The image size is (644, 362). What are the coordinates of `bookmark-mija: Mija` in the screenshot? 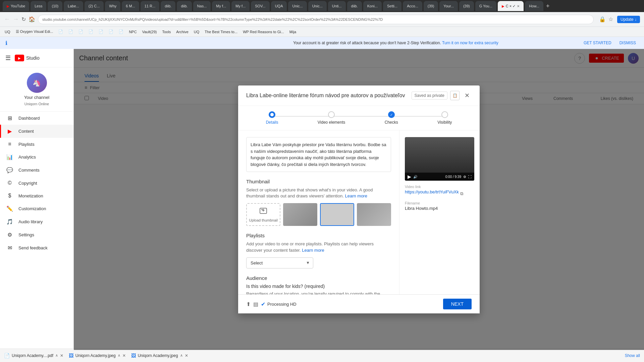 It's located at (293, 32).